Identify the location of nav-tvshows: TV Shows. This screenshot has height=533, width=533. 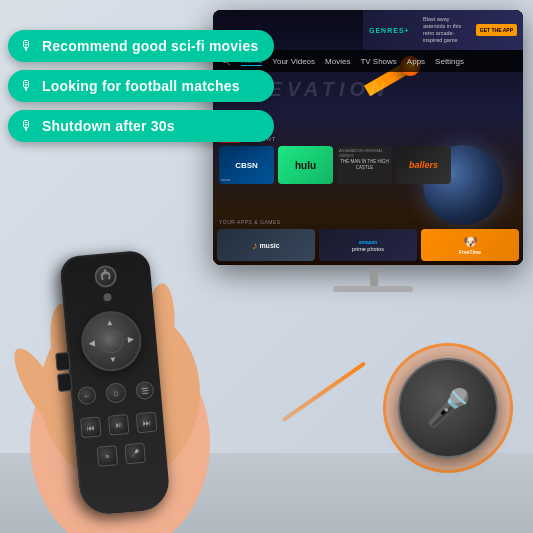
(378, 62).